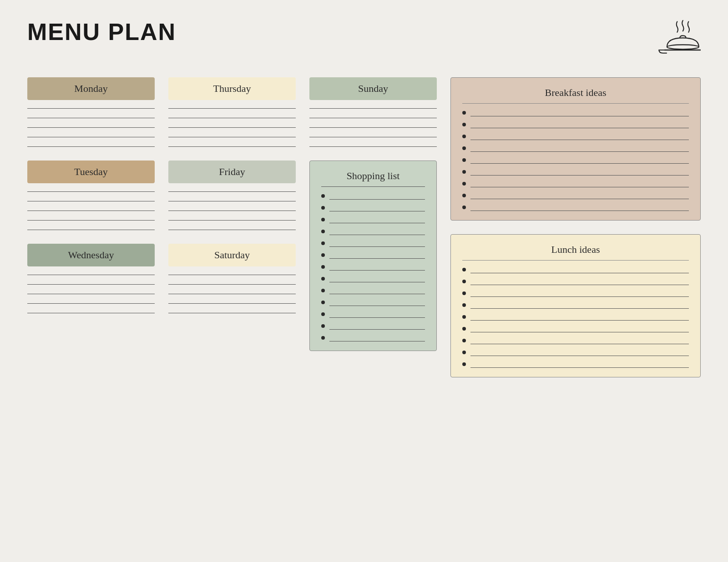  I want to click on sunday-section: Sunday, so click(373, 112).